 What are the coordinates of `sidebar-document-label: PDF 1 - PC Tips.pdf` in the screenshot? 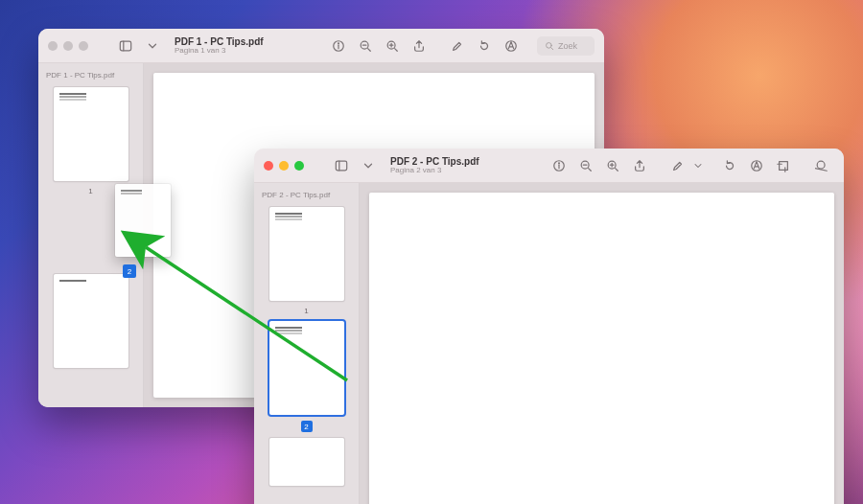 It's located at (90, 77).